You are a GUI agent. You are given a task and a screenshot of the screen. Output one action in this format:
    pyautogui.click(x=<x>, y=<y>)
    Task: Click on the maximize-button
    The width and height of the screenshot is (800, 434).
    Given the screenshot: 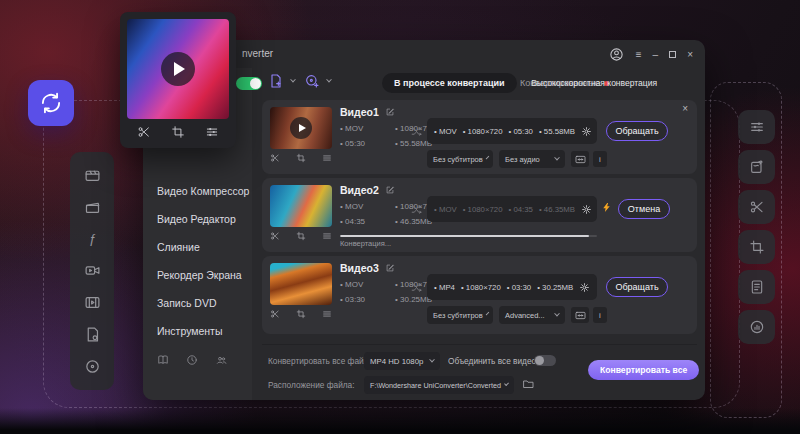 What is the action you would take?
    pyautogui.click(x=672, y=54)
    